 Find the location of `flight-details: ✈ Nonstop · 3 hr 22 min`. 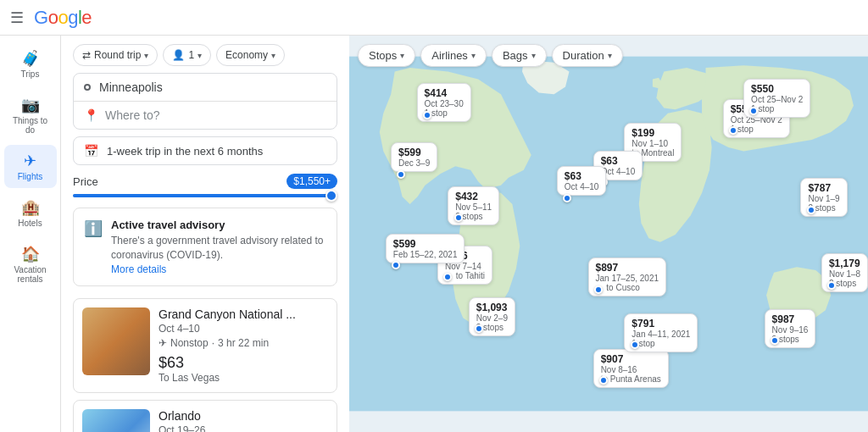

flight-details: ✈ Nonstop · 3 hr 22 min is located at coordinates (243, 343).